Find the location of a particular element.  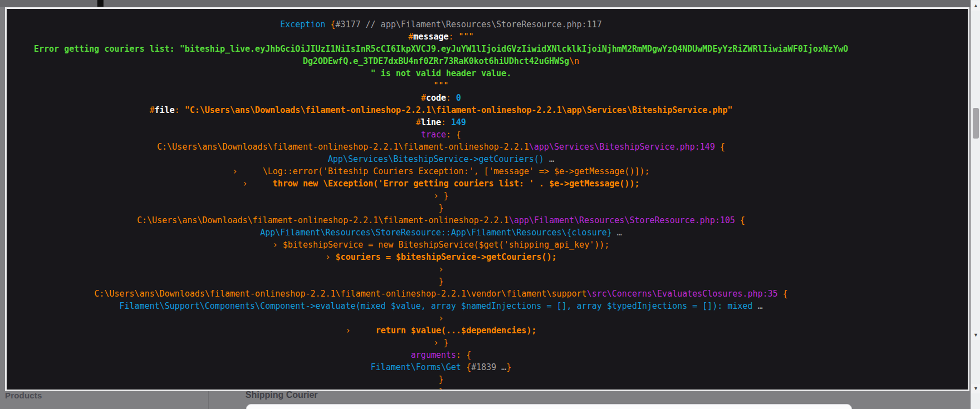

dump-segment: return $value(...$dependencies); is located at coordinates (456, 331).